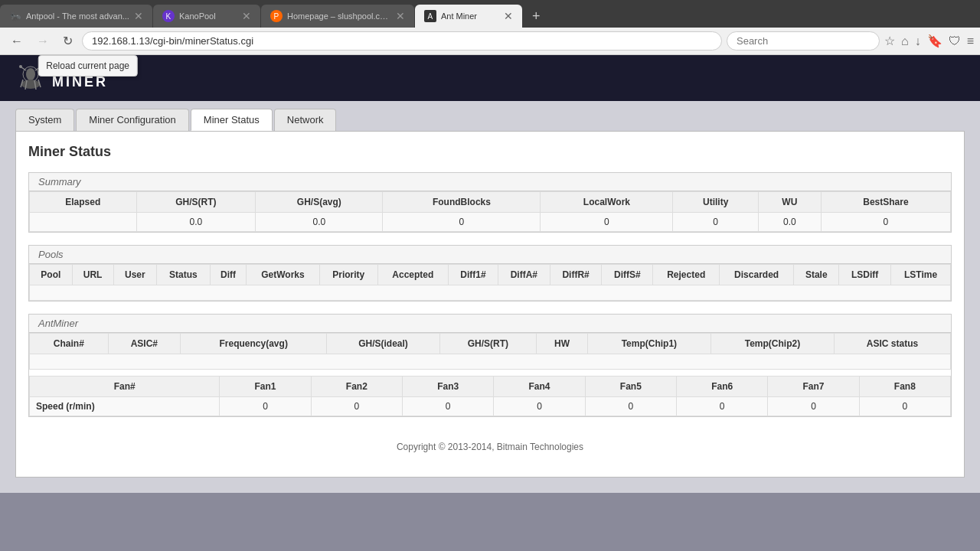 This screenshot has width=980, height=551. I want to click on tab-slushpool: P Homepage – slushpool.com ✕, so click(338, 16).